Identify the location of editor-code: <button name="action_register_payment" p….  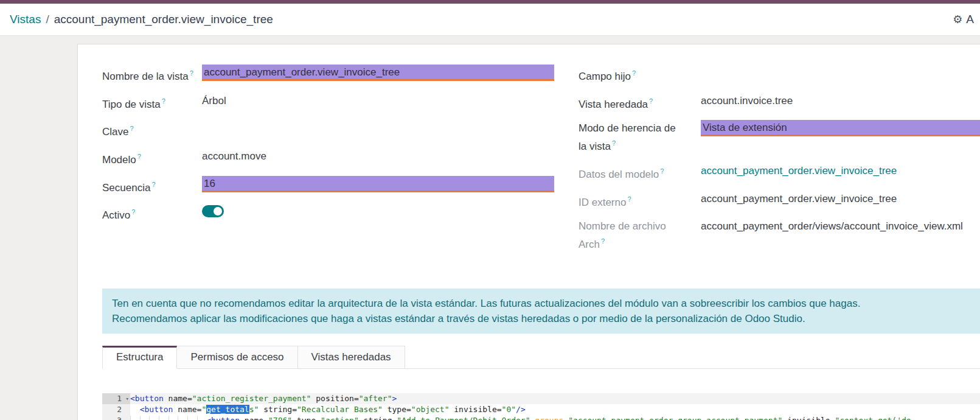
(555, 407).